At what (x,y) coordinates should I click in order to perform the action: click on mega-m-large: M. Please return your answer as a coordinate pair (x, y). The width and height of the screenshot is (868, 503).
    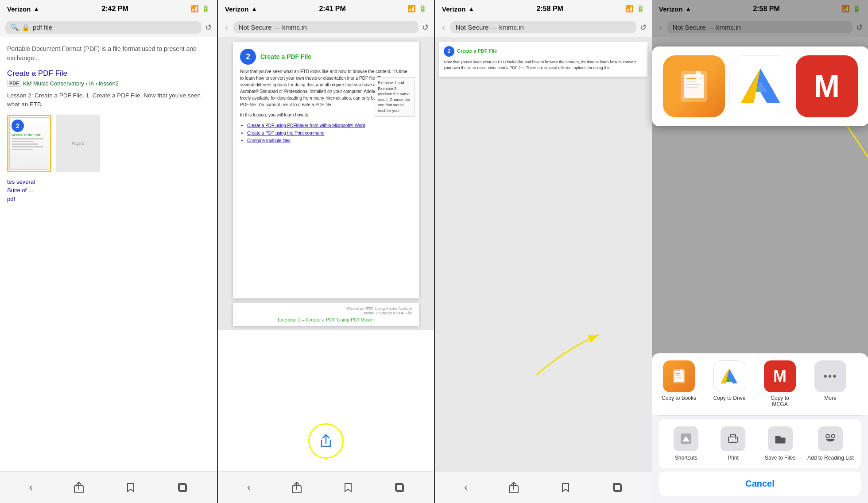
    Looking at the image, I should click on (827, 86).